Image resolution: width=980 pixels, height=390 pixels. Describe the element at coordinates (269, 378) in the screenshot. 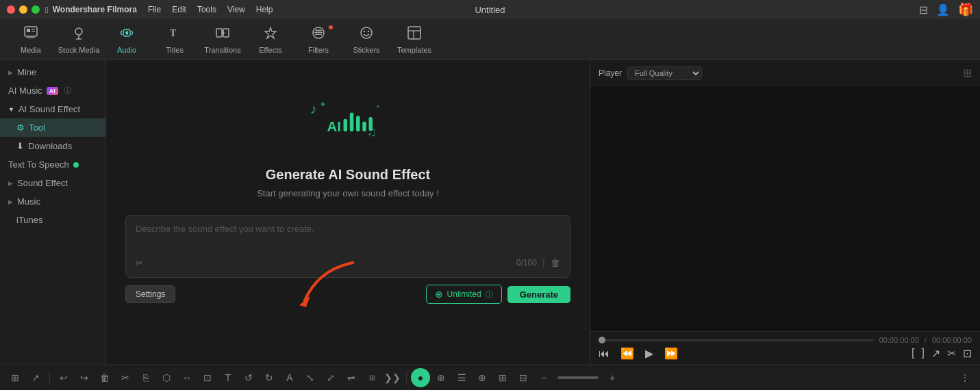

I see `bt-rotate-right-icon: ↻` at that location.